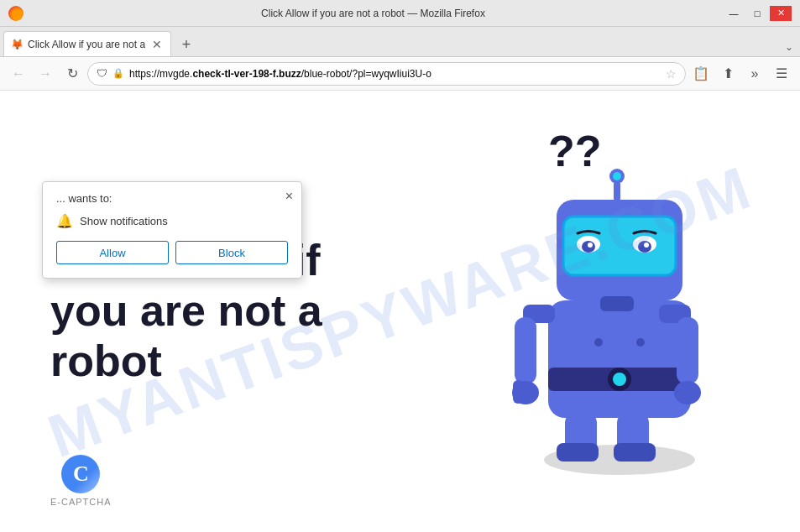  Describe the element at coordinates (172, 230) in the screenshot. I see `notification-permission-popup: × ... wants to: 🔔 Show notifications All…` at that location.